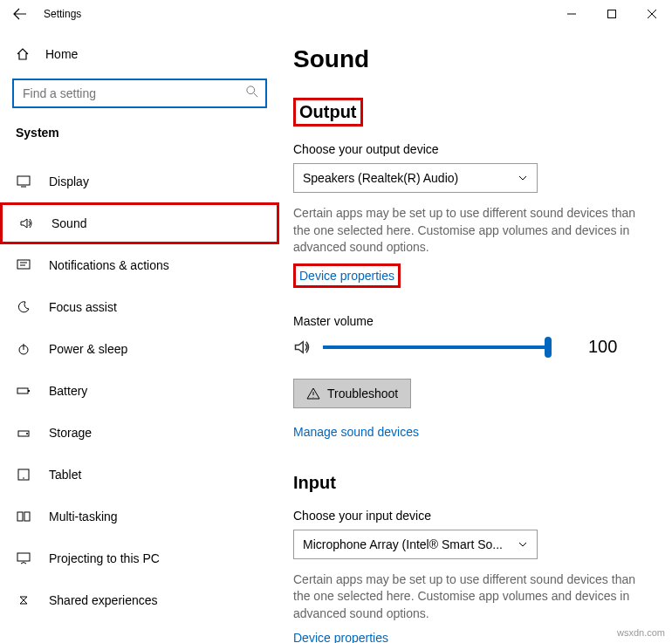  Describe the element at coordinates (24, 600) in the screenshot. I see `shared-icon` at that location.